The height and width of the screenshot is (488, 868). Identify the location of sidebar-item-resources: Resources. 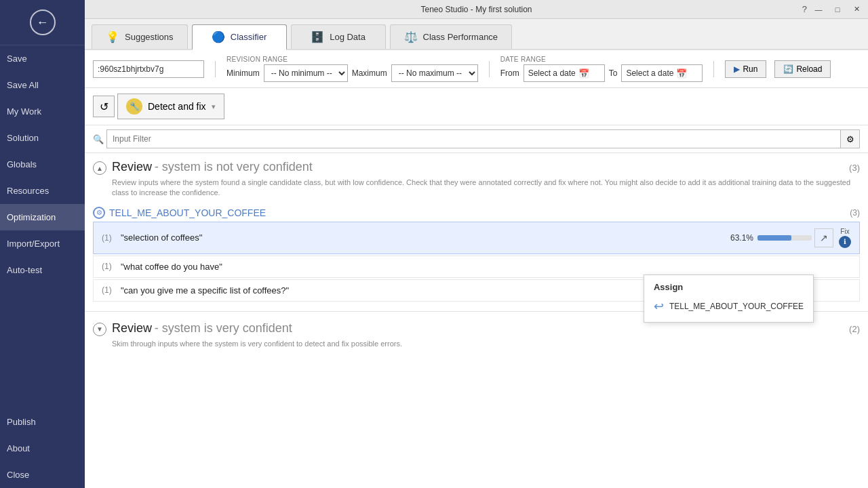
(42, 191).